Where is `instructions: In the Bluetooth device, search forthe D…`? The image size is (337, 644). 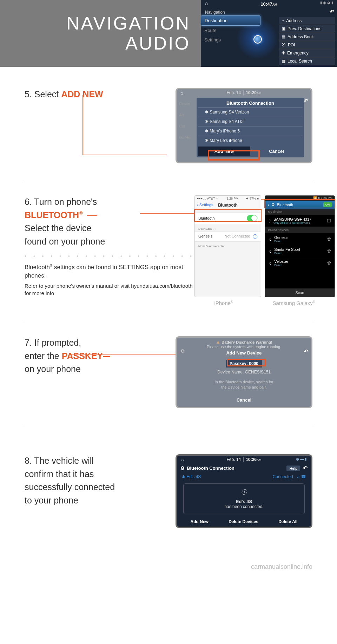 instructions: In the Bluetooth device, search forthe D… is located at coordinates (244, 385).